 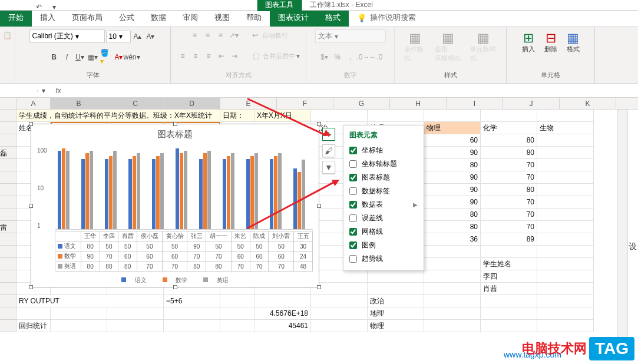 I want to click on underline-button: U▾, so click(x=80, y=57).